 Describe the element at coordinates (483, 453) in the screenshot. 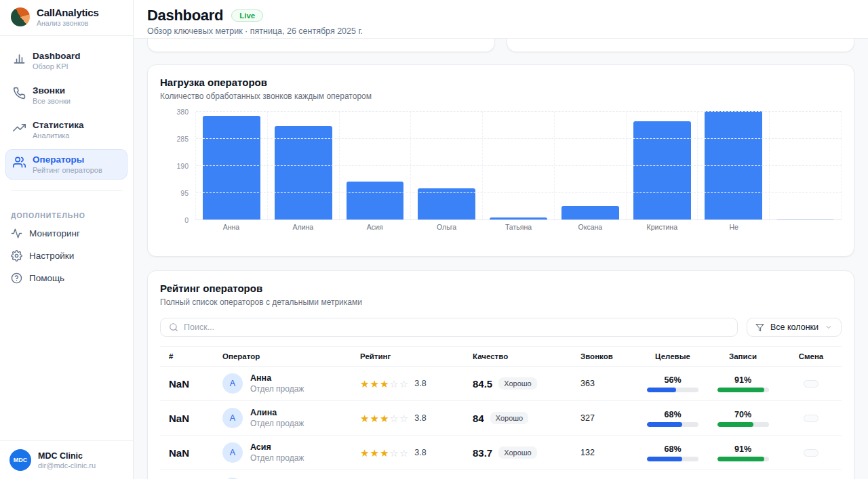

I see `quality-score: 83.7` at that location.